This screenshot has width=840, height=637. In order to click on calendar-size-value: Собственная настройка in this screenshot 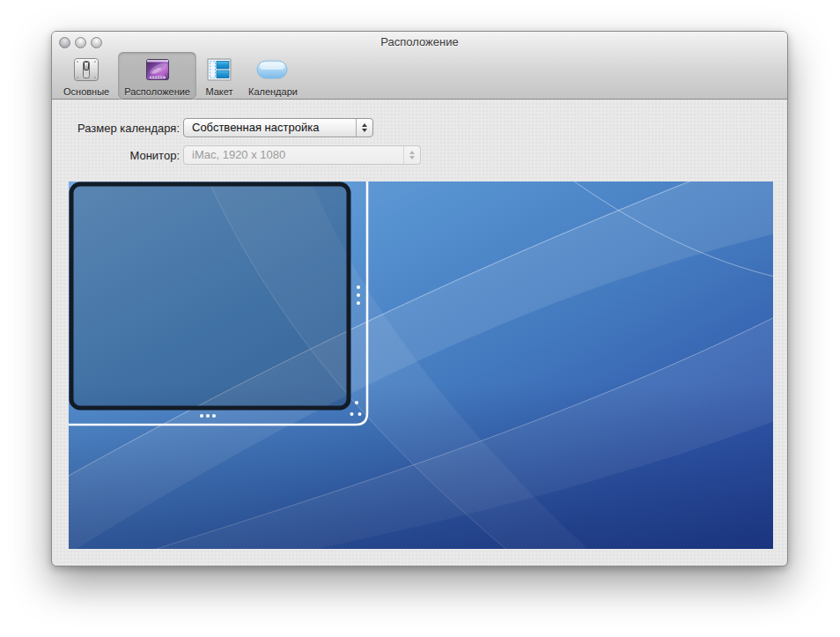, I will do `click(255, 127)`.